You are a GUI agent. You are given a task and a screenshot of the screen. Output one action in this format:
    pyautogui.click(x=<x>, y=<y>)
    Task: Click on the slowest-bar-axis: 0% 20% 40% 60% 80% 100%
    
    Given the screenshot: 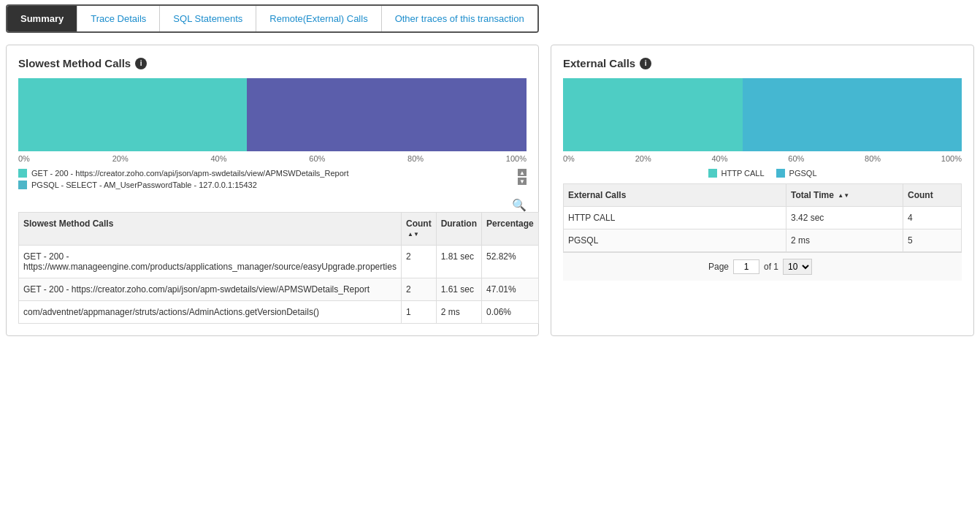 What is the action you would take?
    pyautogui.click(x=272, y=159)
    